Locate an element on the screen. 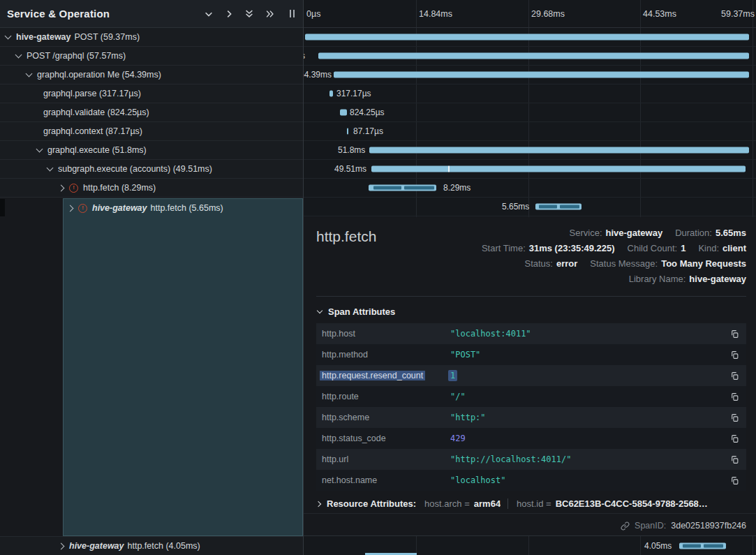 The width and height of the screenshot is (756, 555). attribute-row: http.host "localhost:4011" is located at coordinates (531, 334).